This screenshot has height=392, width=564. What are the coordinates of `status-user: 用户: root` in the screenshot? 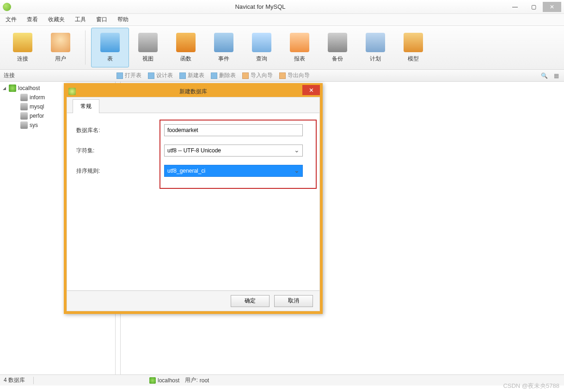 It's located at (197, 380).